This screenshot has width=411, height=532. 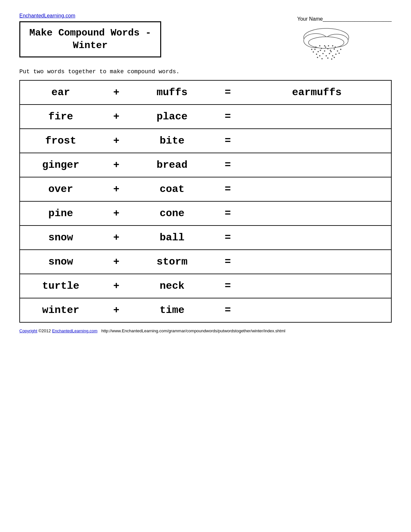 I want to click on footer-copyright: Copyright ©2012 EnchantedLearning.com, so click(x=58, y=331).